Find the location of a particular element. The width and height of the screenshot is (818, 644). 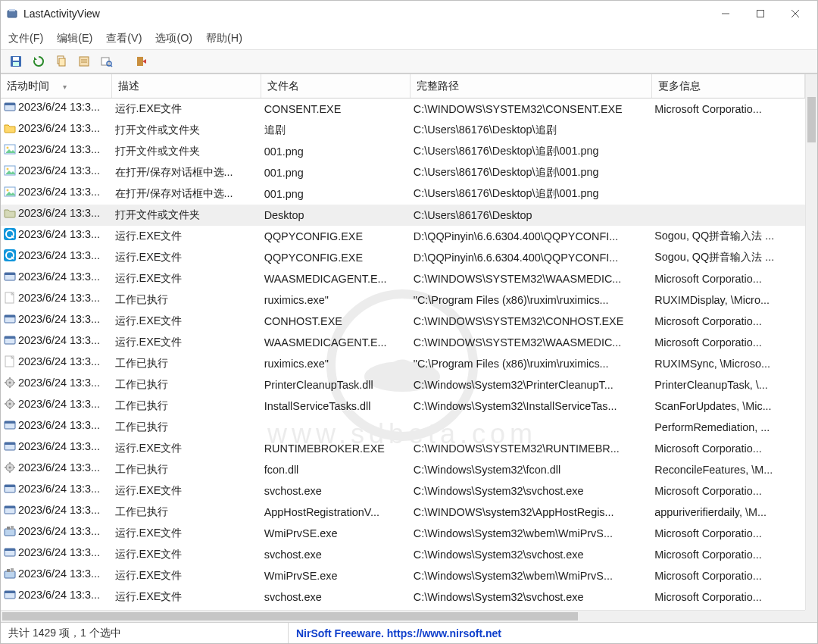

table-row: 2023/6/24 13:3...打开文件或文件夹001.pngC:\Users… is located at coordinates (403, 152).